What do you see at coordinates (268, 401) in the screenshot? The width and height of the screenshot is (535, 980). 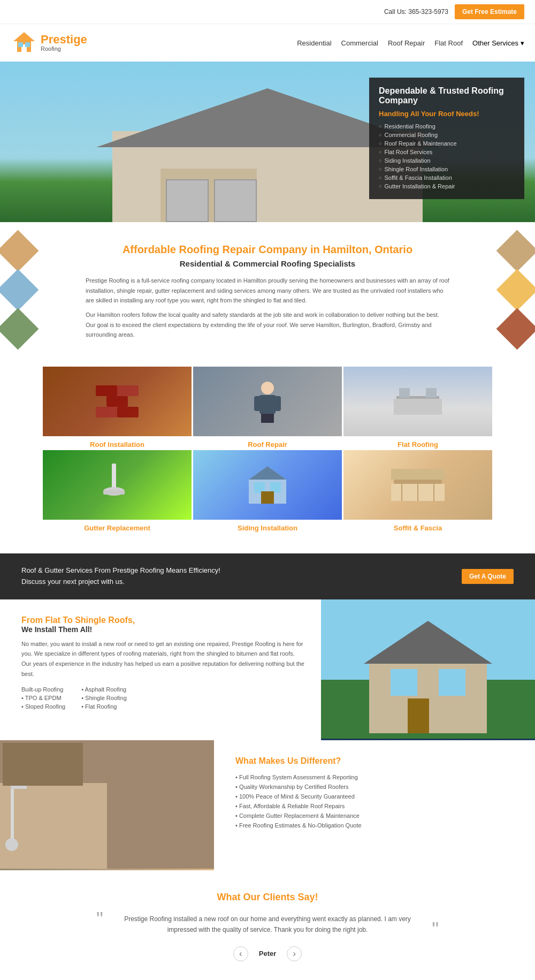 I see `service-img-roof-repair` at bounding box center [268, 401].